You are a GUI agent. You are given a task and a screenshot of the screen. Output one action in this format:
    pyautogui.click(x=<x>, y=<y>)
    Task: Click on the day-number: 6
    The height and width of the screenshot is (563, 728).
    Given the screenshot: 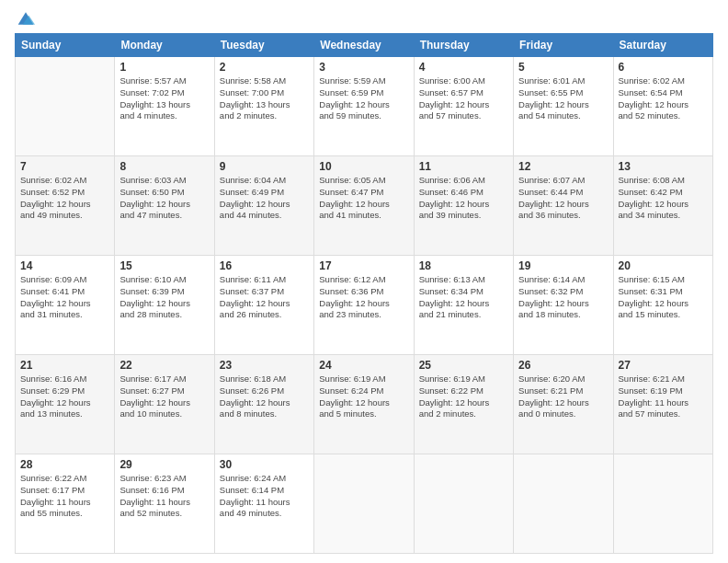 What is the action you would take?
    pyautogui.click(x=664, y=67)
    